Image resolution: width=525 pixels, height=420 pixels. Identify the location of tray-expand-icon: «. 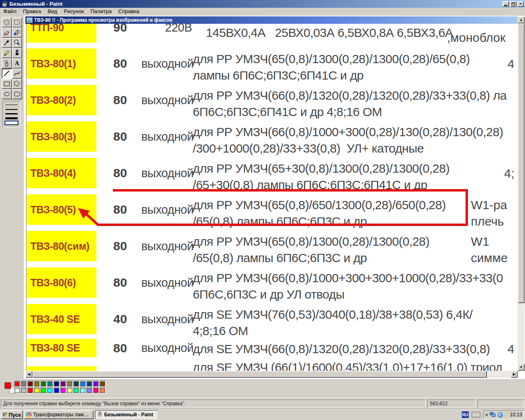
(486, 415).